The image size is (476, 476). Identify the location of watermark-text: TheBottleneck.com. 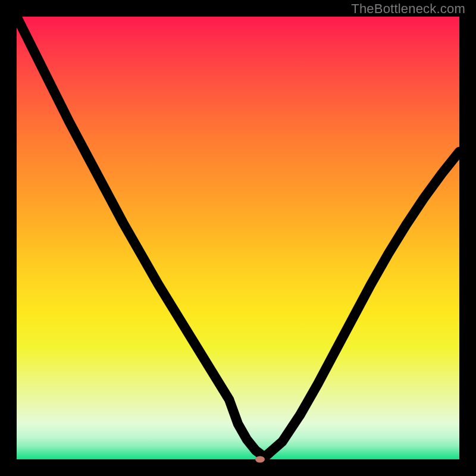
(408, 9).